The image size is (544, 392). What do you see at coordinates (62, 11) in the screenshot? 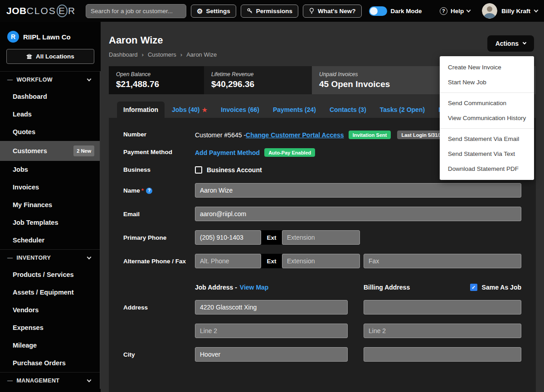
I see `logo-circled-letter: E` at bounding box center [62, 11].